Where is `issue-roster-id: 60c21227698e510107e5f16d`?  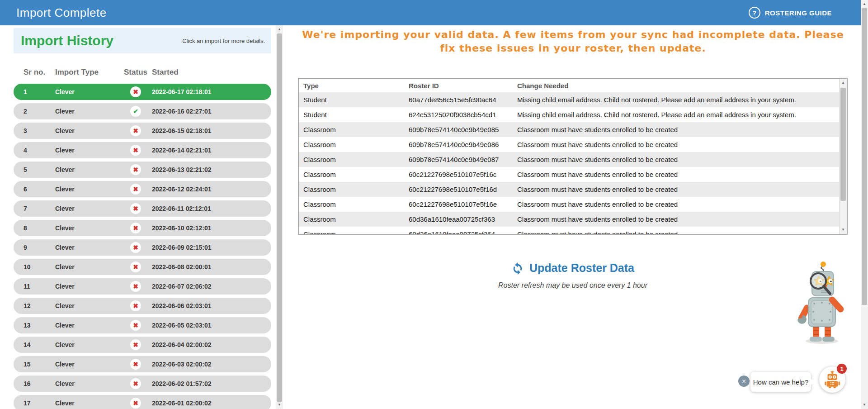 issue-roster-id: 60c21227698e510107e5f16d is located at coordinates (463, 189).